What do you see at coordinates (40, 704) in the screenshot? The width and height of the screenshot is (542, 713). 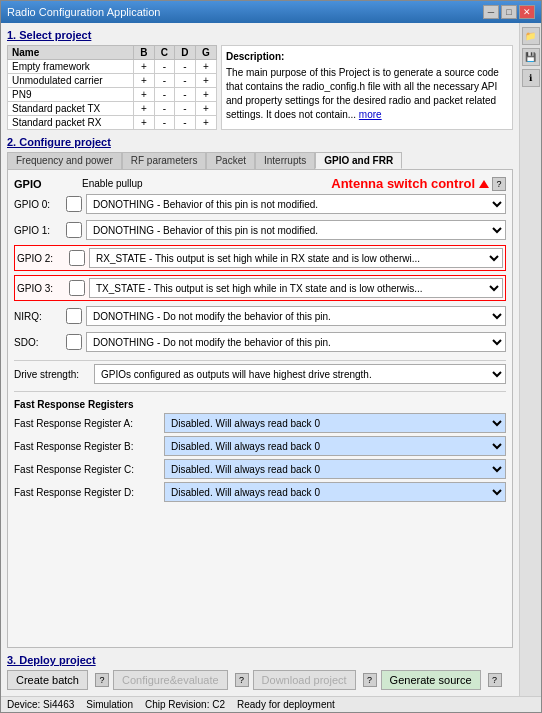 I see `device-status: Device: Si4463` at bounding box center [40, 704].